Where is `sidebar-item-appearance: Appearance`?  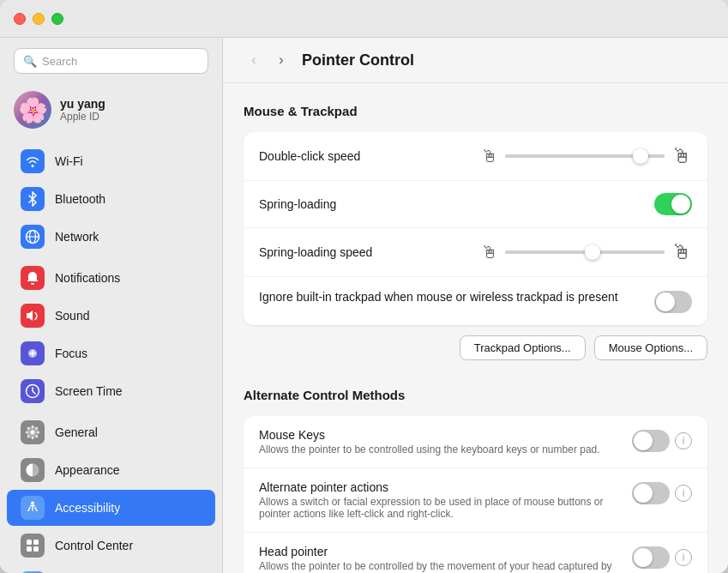
sidebar-item-appearance: Appearance is located at coordinates (111, 470).